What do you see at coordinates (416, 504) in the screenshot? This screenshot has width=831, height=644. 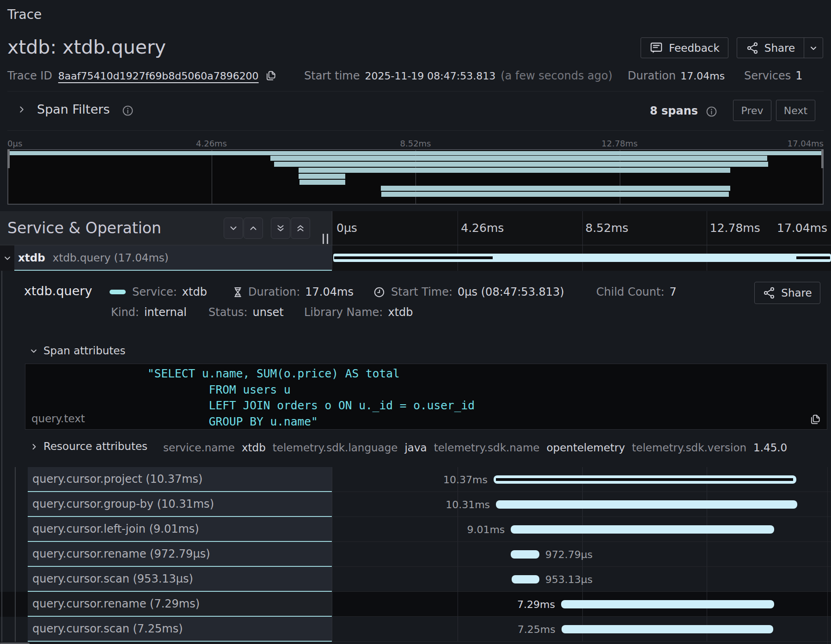 I see `span-row: query.cursor.group-by (10.31ms)10.31ms` at bounding box center [416, 504].